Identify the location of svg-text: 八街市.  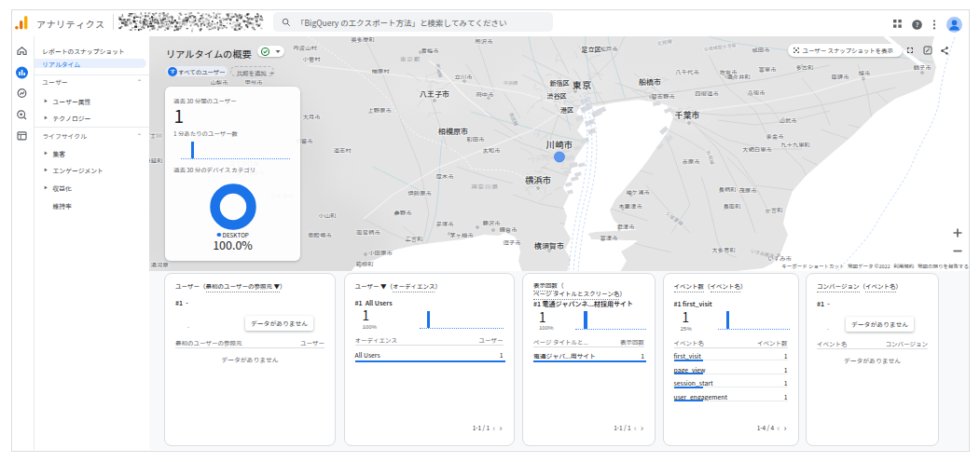
(756, 93).